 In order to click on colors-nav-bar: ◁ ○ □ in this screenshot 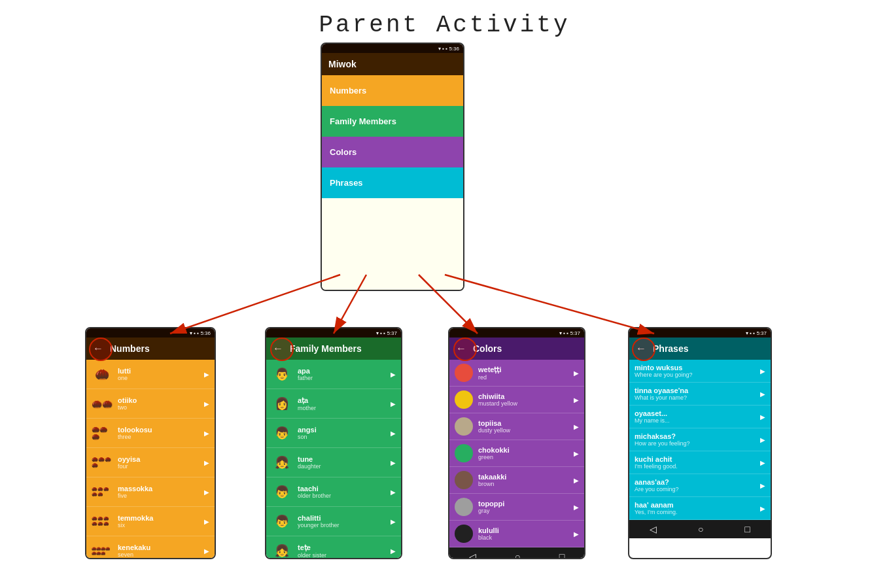, I will do `click(517, 553)`.